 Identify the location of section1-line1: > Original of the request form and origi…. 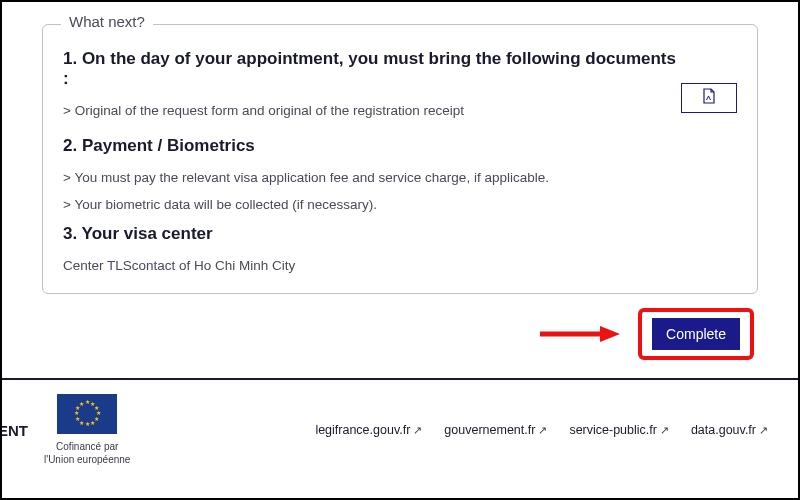
(372, 110).